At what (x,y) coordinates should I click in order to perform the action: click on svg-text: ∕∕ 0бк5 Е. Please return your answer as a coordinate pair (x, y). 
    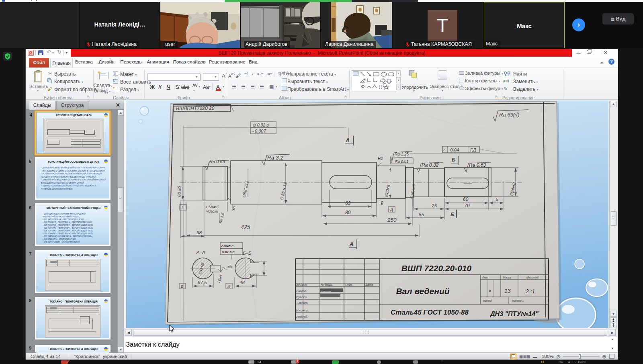
    Looking at the image, I should click on (227, 246).